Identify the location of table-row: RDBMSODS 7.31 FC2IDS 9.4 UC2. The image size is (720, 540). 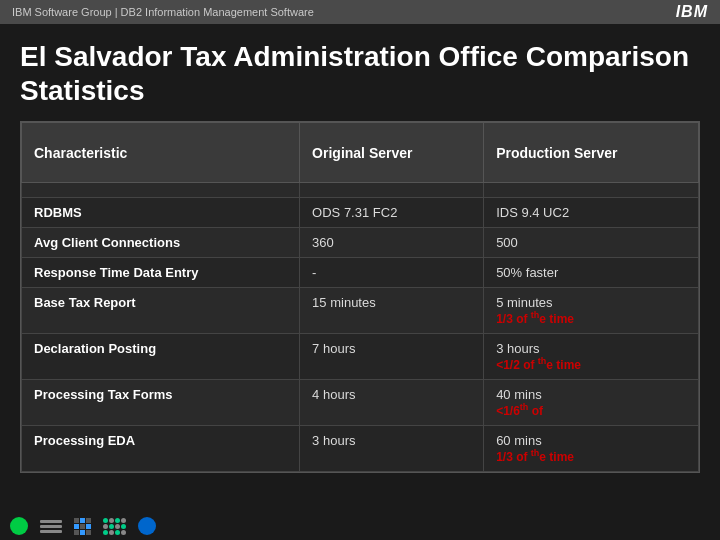
(360, 213).